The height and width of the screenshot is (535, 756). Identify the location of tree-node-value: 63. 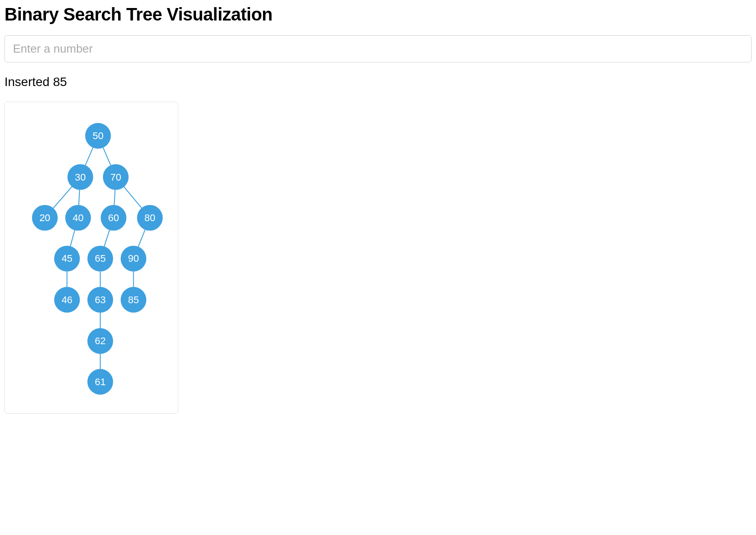
(100, 300).